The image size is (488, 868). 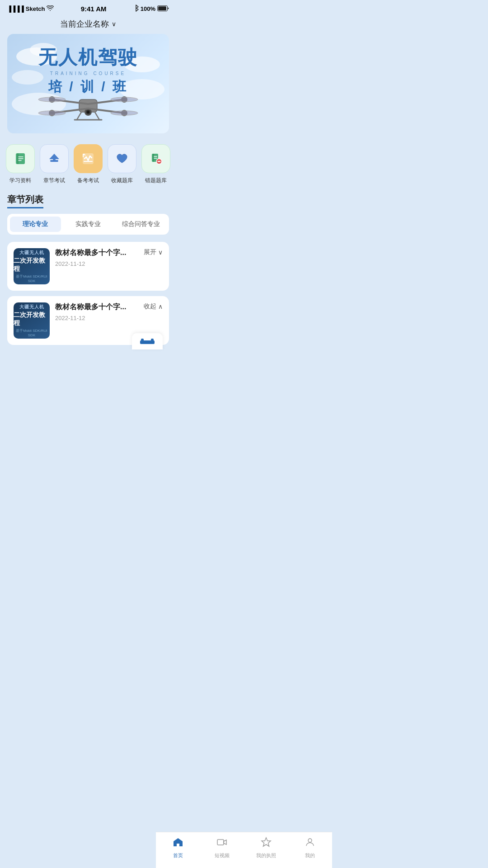 What do you see at coordinates (153, 252) in the screenshot?
I see `card-1-toggle: 展开 ∨` at bounding box center [153, 252].